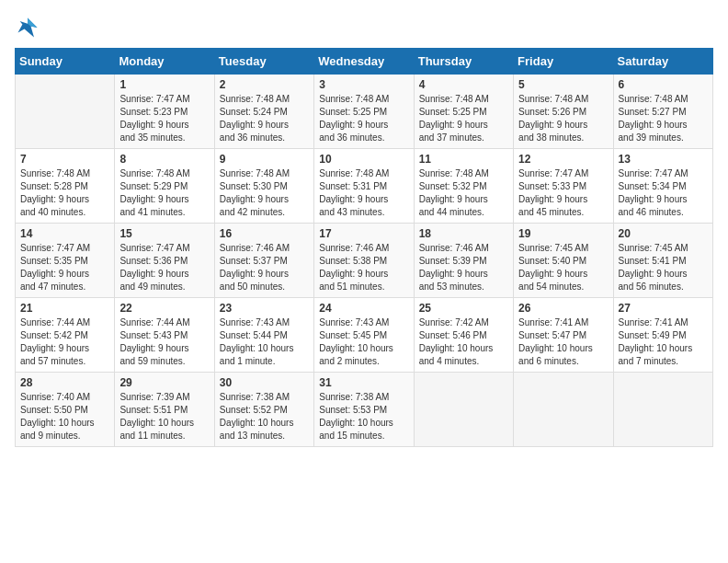 This screenshot has height=563, width=728. Describe the element at coordinates (664, 159) in the screenshot. I see `day-number: 13` at that location.